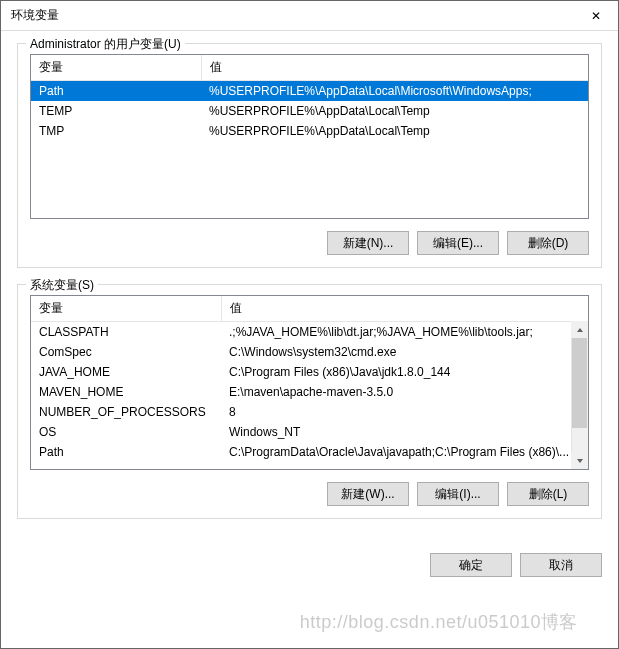 The width and height of the screenshot is (619, 649). I want to click on table-row: NUMBER_OF_PROCESSORS 8, so click(310, 412).